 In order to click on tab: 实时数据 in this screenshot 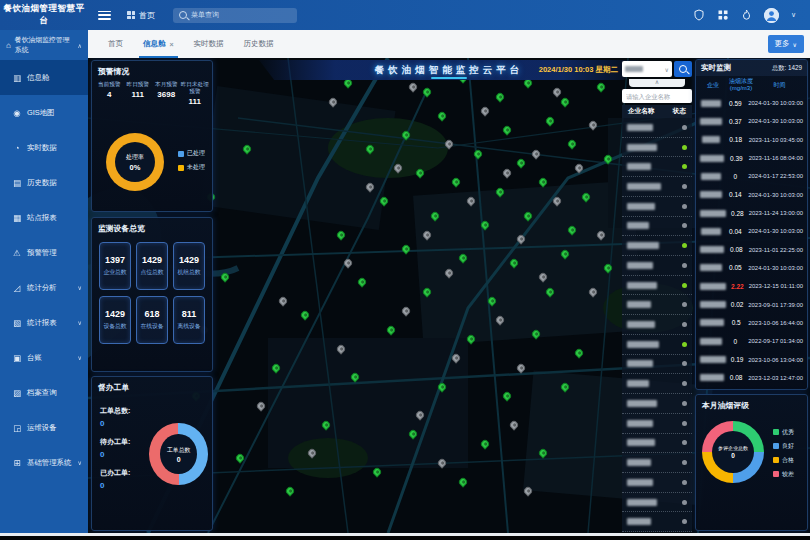, I will do `click(209, 44)`.